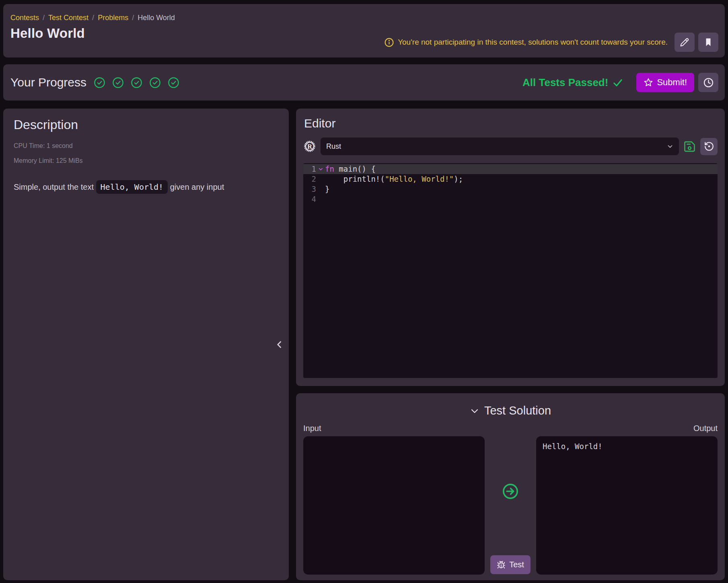 This screenshot has width=728, height=583. I want to click on bookmark-icon, so click(708, 42).